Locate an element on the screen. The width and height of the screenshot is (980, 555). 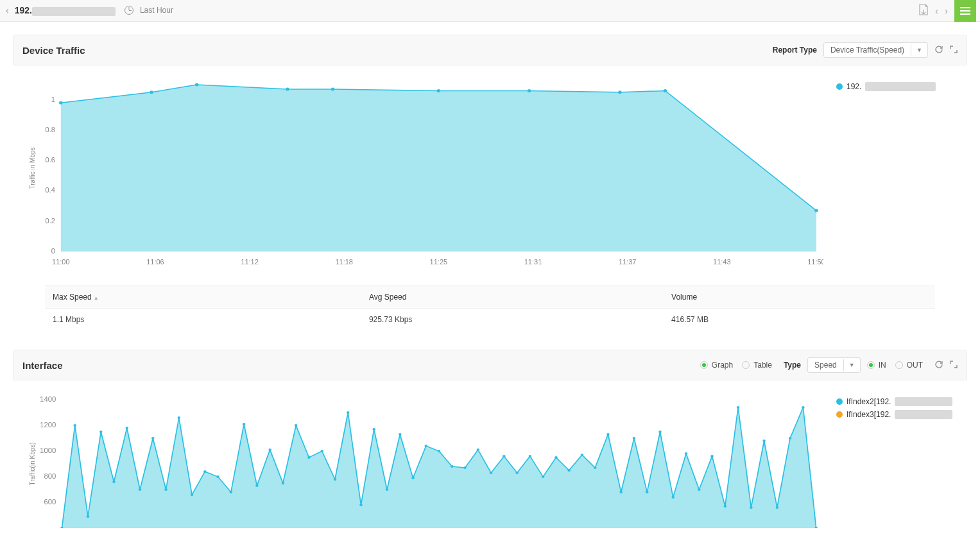
svg-text: 11:31 is located at coordinates (533, 262).